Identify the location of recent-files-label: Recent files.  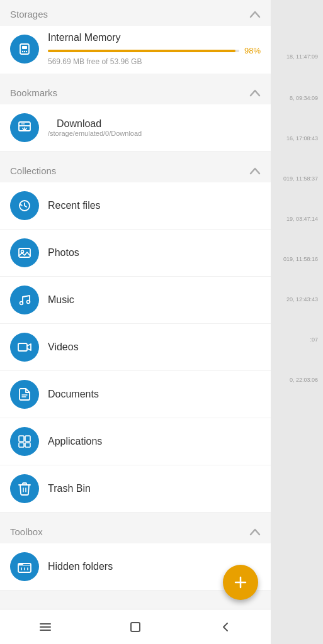
(74, 206).